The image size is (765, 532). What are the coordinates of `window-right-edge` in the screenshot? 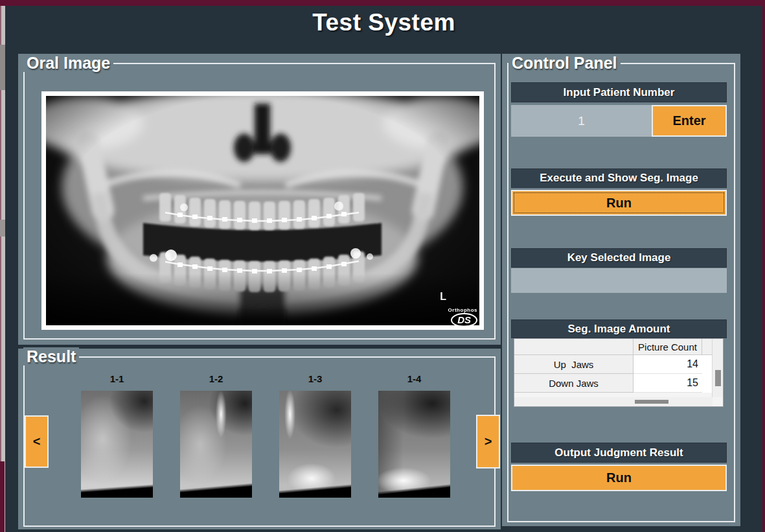 It's located at (764, 266).